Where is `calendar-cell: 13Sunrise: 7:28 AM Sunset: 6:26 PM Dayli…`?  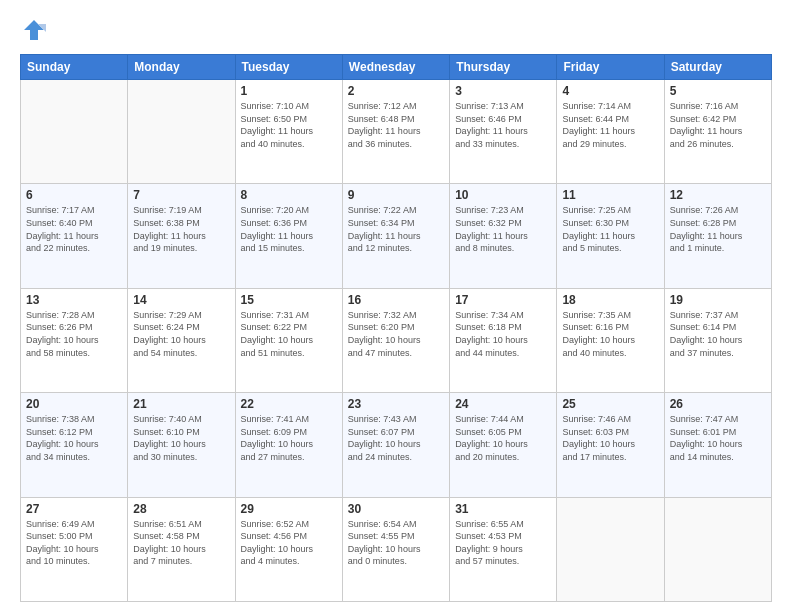 calendar-cell: 13Sunrise: 7:28 AM Sunset: 6:26 PM Dayli… is located at coordinates (74, 340).